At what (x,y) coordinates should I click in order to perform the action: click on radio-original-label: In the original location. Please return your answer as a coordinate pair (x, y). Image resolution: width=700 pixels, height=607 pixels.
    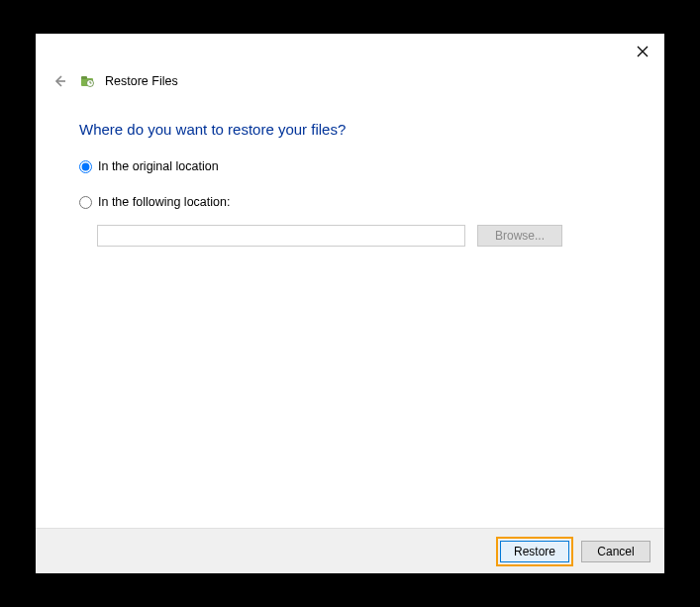
    Looking at the image, I should click on (158, 166).